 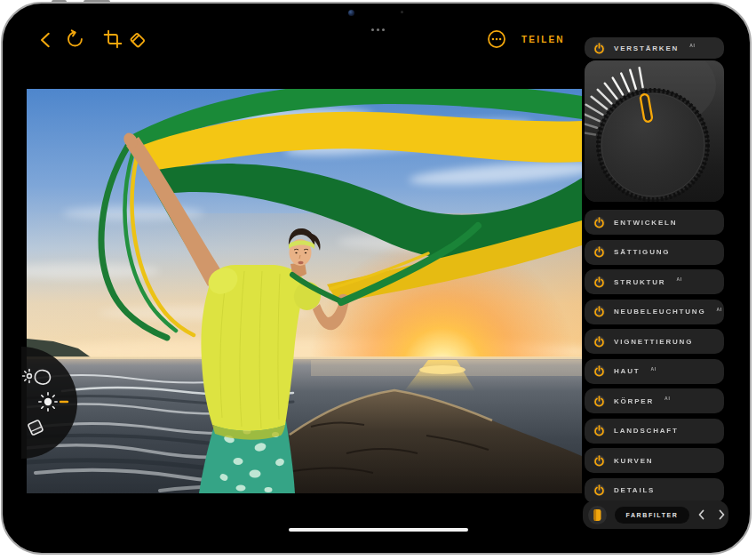 What do you see at coordinates (654, 491) in the screenshot?
I see `sidebar-item-details: DETAILS` at bounding box center [654, 491].